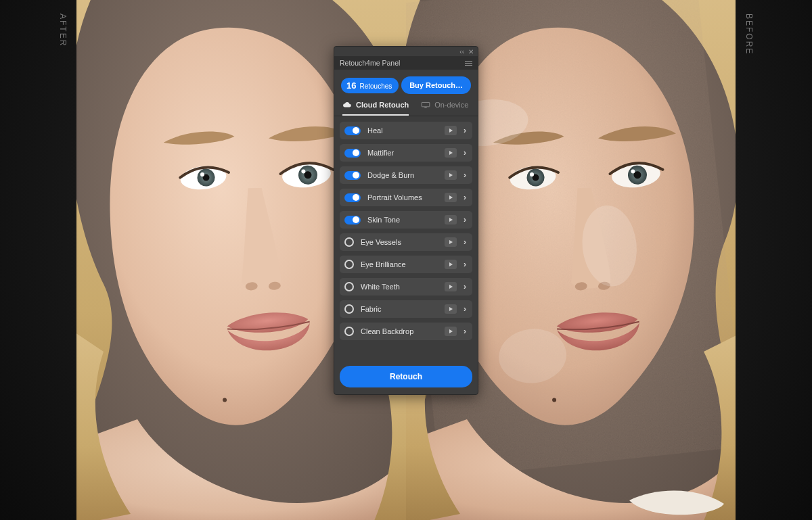 The image size is (812, 520). What do you see at coordinates (376, 108) in the screenshot?
I see `tab-cloud-retouch: Cloud Retouch` at bounding box center [376, 108].